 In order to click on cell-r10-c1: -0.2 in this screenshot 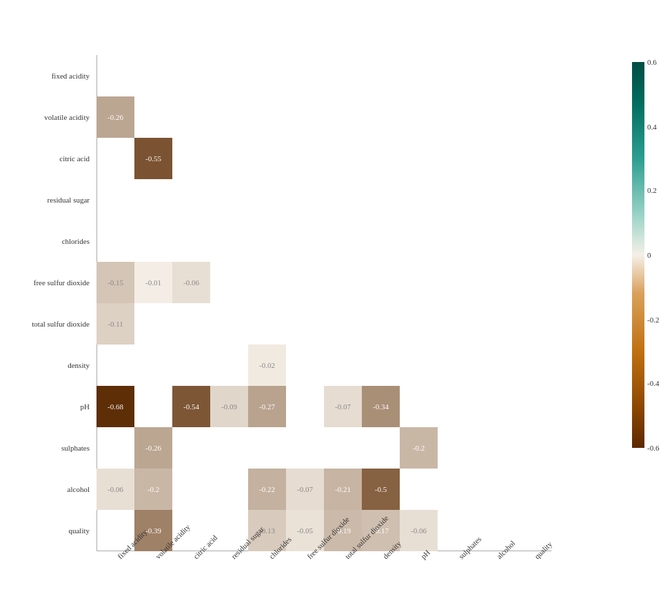, I will do `click(153, 489)`.